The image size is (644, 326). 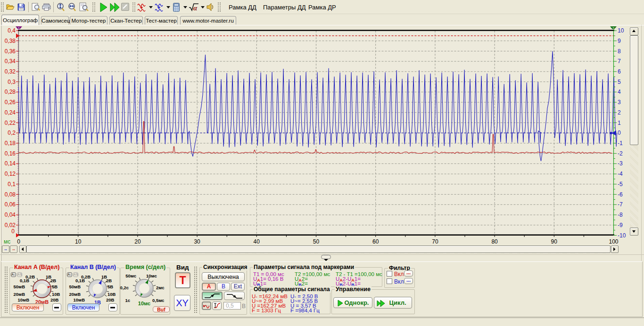 What do you see at coordinates (316, 242) in the screenshot?
I see `svg-text: 50` at bounding box center [316, 242].